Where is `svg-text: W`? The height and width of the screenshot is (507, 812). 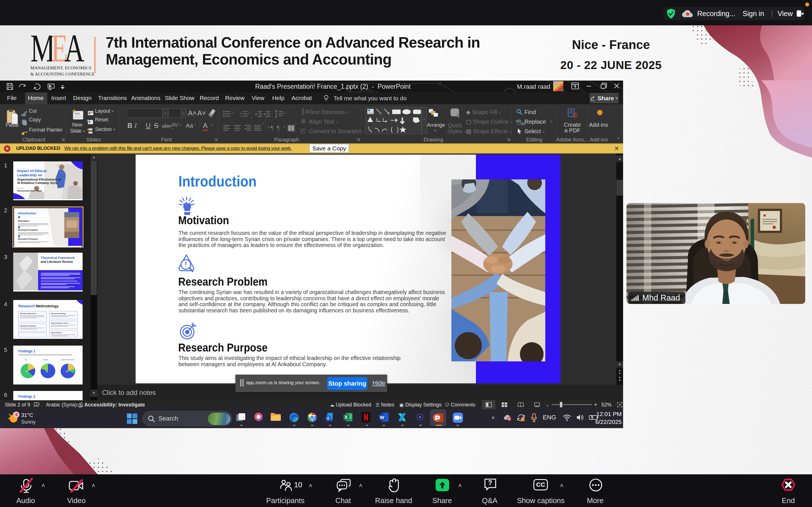
svg-text: W is located at coordinates (382, 417).